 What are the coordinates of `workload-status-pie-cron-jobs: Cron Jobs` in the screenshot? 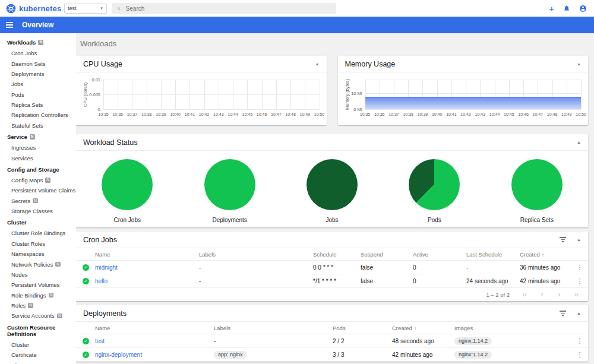 It's located at (127, 191).